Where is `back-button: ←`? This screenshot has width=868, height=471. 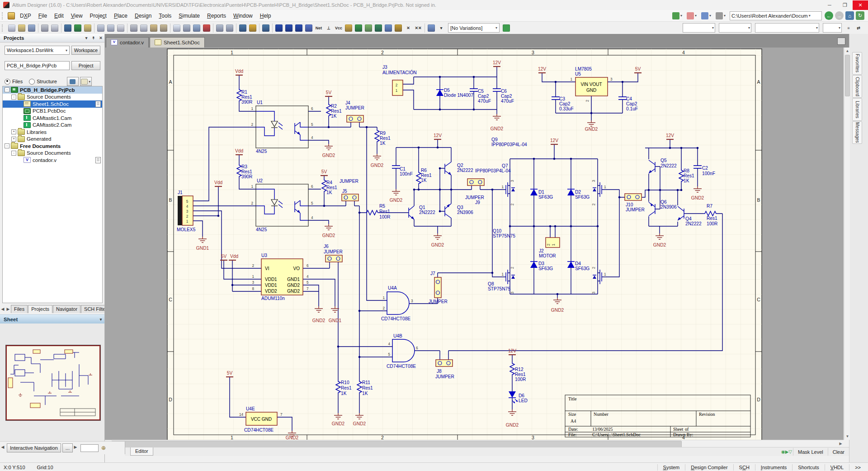 back-button: ← is located at coordinates (829, 15).